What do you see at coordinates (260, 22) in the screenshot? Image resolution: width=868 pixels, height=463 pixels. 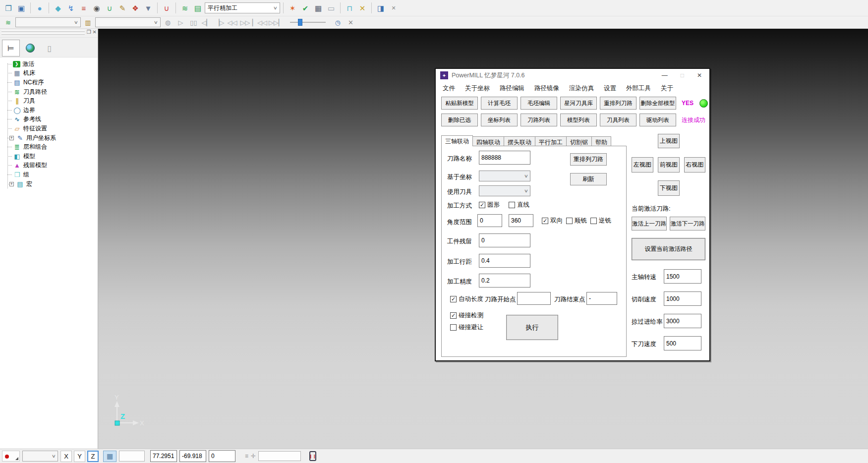 I see `go-start-button: ▏◁◁` at bounding box center [260, 22].